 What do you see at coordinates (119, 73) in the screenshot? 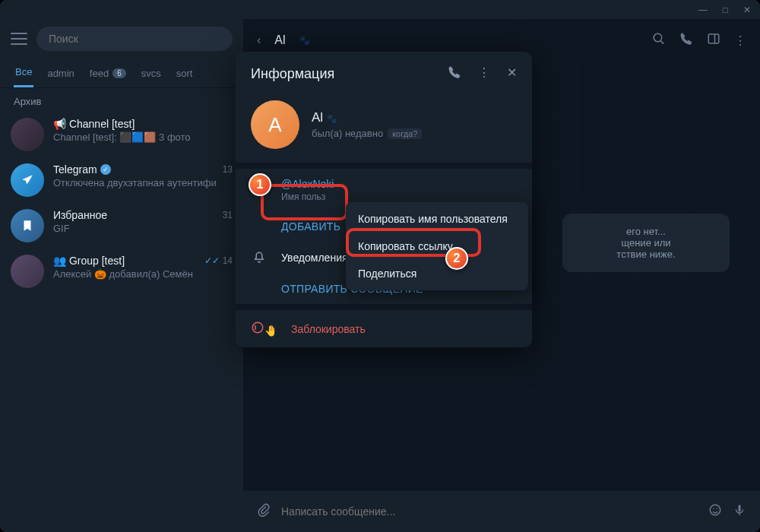
I see `tab-badge: 6` at bounding box center [119, 73].